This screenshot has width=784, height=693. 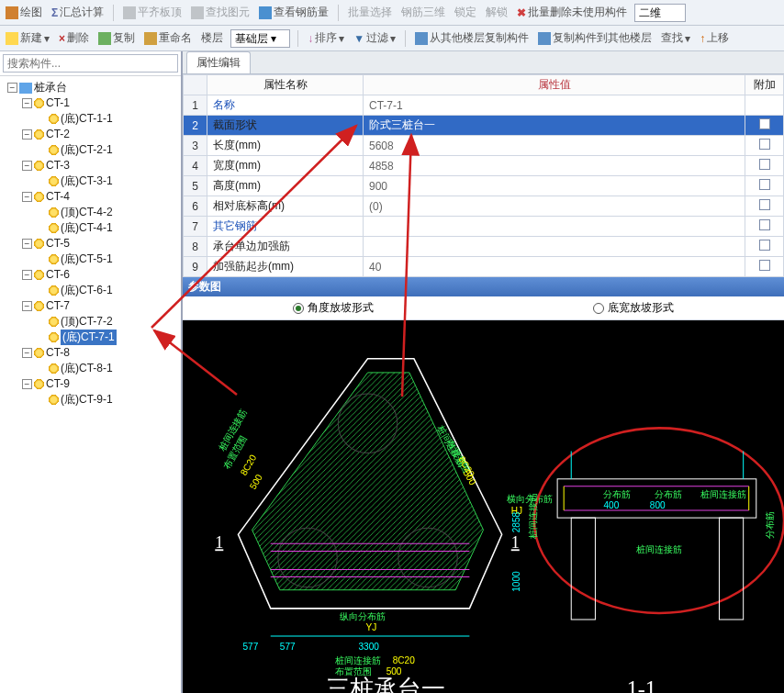 What do you see at coordinates (261, 39) in the screenshot?
I see `layer-combo: 基础层 ▾` at bounding box center [261, 39].